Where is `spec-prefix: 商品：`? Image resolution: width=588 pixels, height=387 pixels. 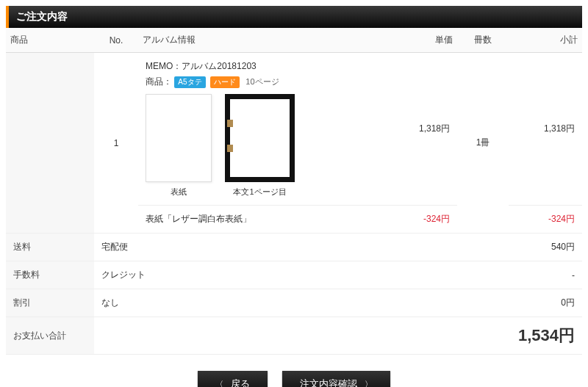 spec-prefix: 商品： is located at coordinates (159, 82).